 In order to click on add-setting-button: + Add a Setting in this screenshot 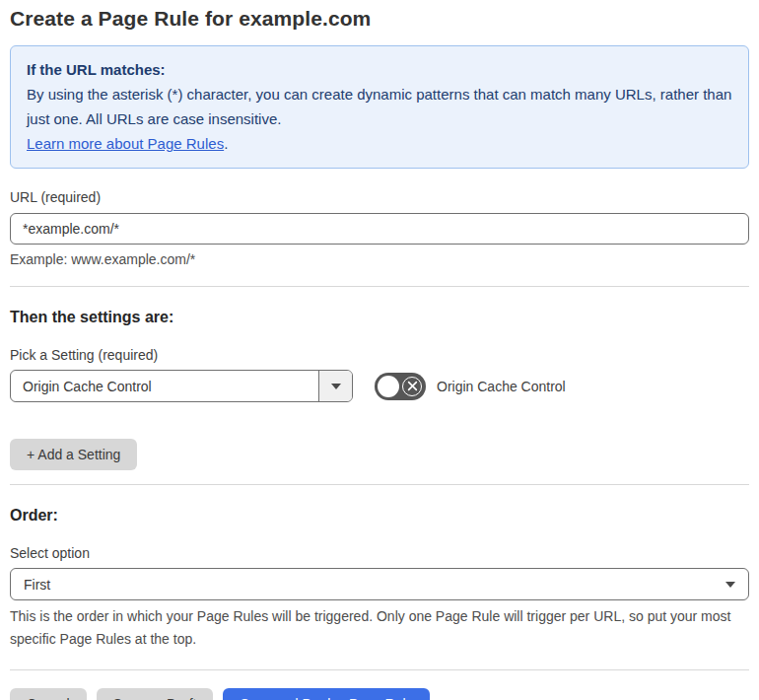, I will do `click(73, 455)`.